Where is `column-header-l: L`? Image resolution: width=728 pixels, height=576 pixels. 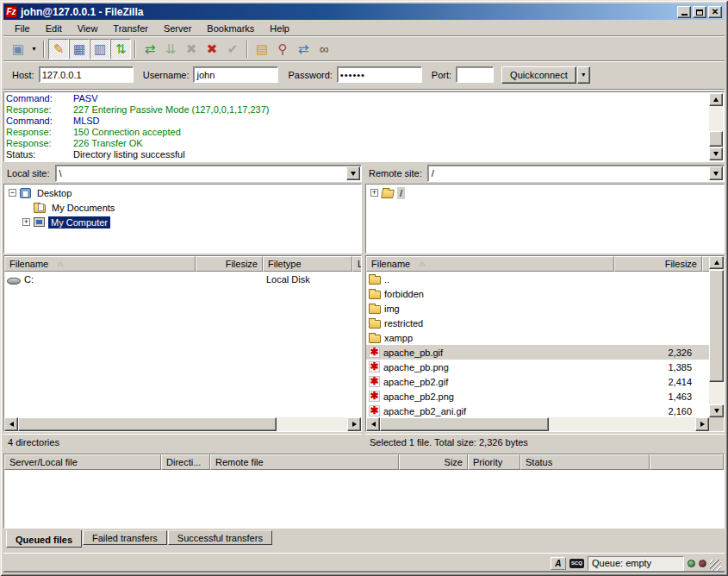
column-header-l: L is located at coordinates (357, 264).